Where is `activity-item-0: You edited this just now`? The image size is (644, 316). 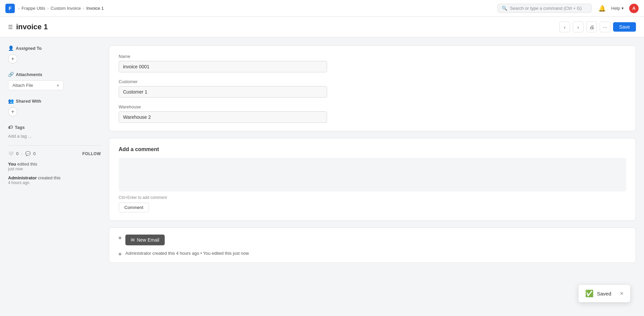
activity-item-0: You edited this just now is located at coordinates (54, 166).